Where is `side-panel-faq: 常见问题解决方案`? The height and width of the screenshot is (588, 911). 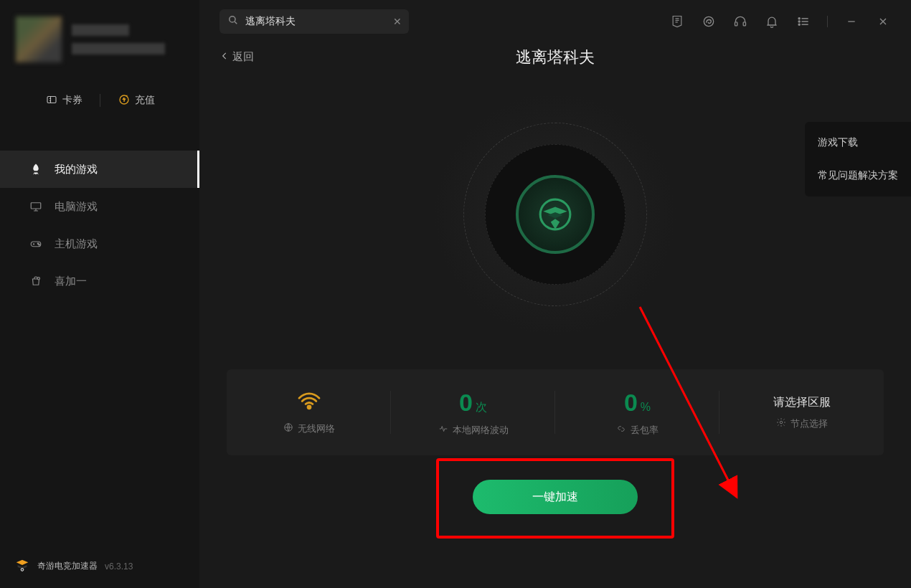 side-panel-faq: 常见问题解决方案 is located at coordinates (858, 176).